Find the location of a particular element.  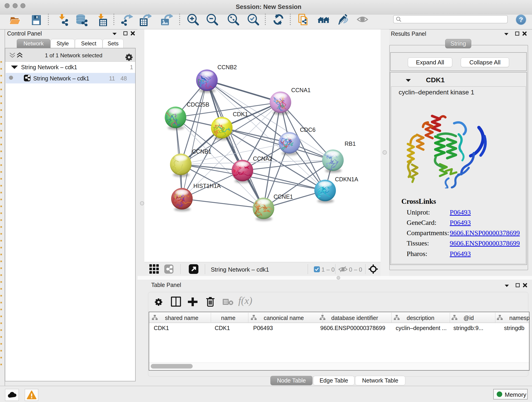

svg-text: CCNB2 is located at coordinates (227, 67).